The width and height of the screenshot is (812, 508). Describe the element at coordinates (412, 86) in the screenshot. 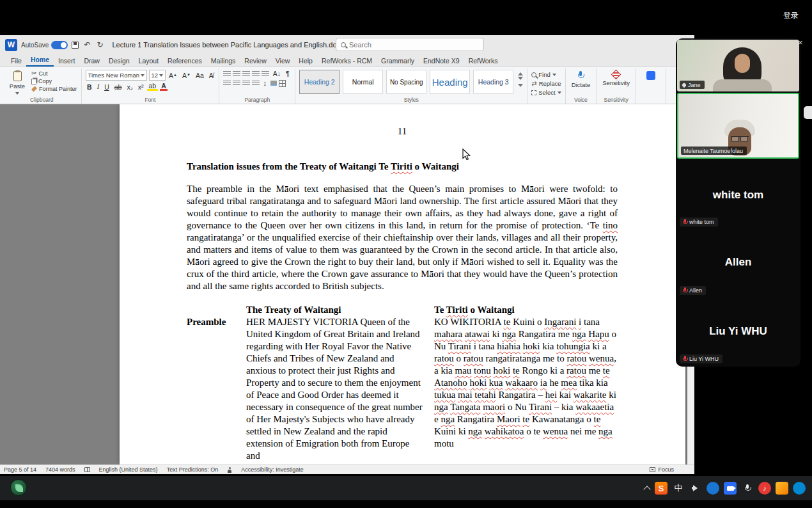

I see `styles-group: Heading 2 Normal No Spacing Heading Head…` at that location.